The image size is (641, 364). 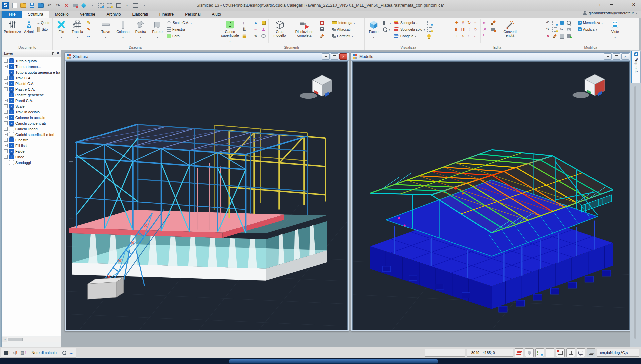 What do you see at coordinates (61, 29) in the screenshot?
I see `filo-button: Filo` at bounding box center [61, 29].